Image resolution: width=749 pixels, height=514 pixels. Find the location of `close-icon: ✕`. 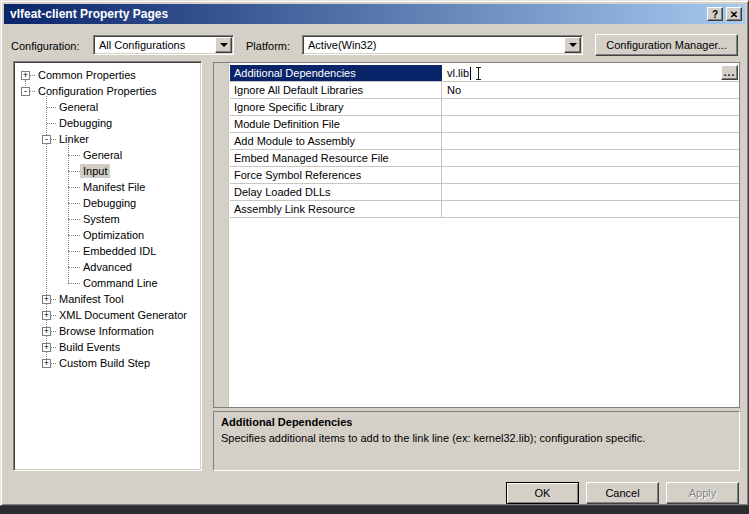

close-icon: ✕ is located at coordinates (734, 14).